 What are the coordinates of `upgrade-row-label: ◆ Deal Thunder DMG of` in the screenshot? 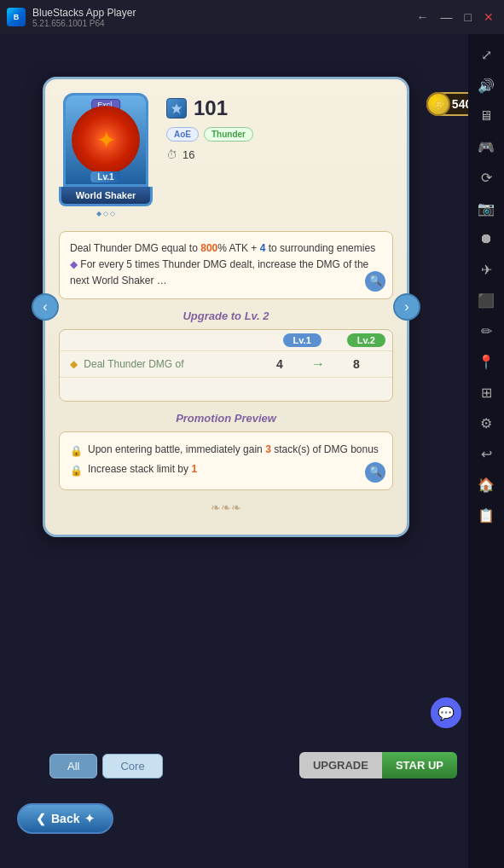 It's located at (162, 364).